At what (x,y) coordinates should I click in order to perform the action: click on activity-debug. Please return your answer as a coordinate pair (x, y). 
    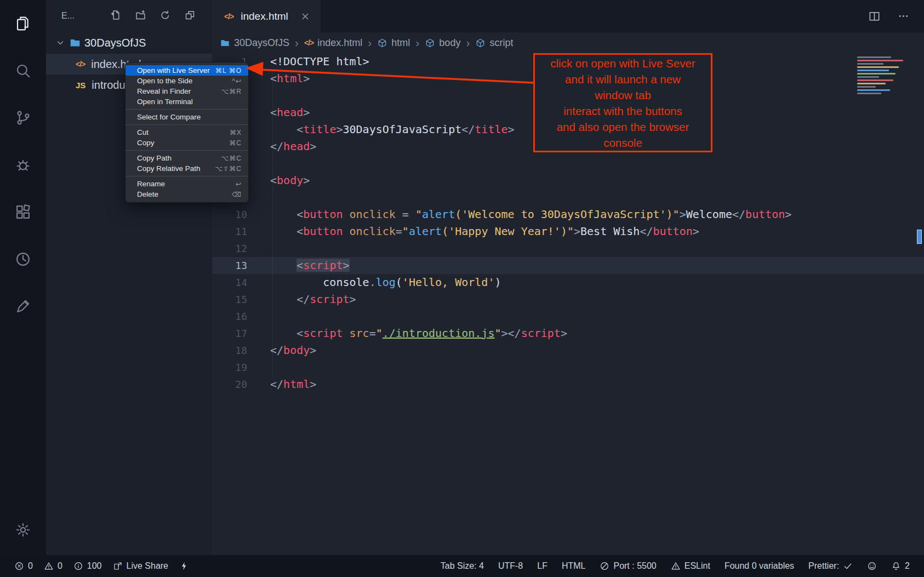
    Looking at the image, I should click on (23, 165).